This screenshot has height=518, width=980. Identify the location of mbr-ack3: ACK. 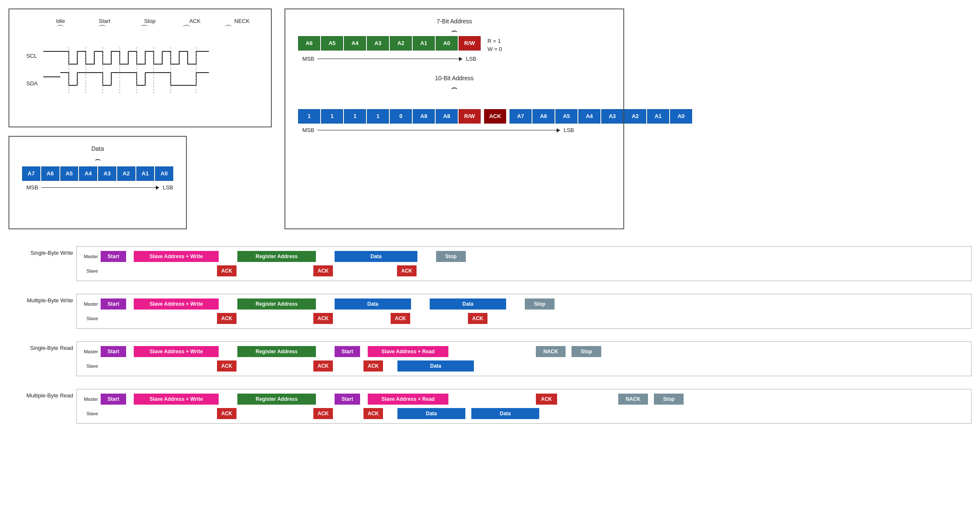
(373, 414).